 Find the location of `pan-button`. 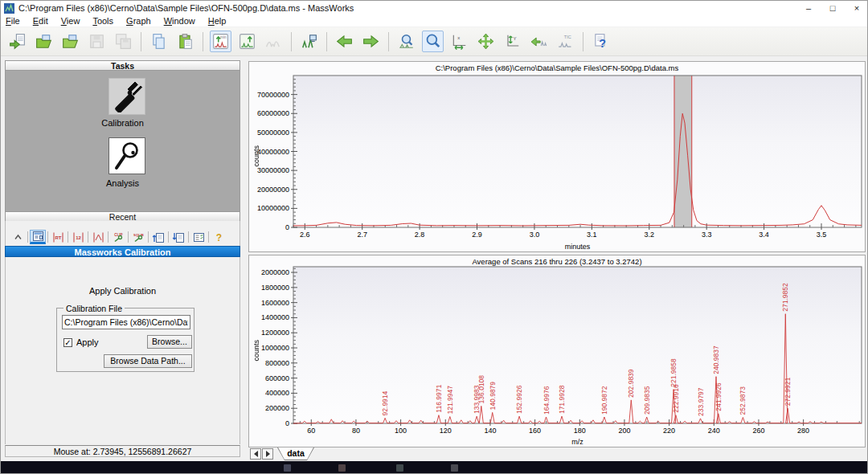

pan-button is located at coordinates (485, 42).